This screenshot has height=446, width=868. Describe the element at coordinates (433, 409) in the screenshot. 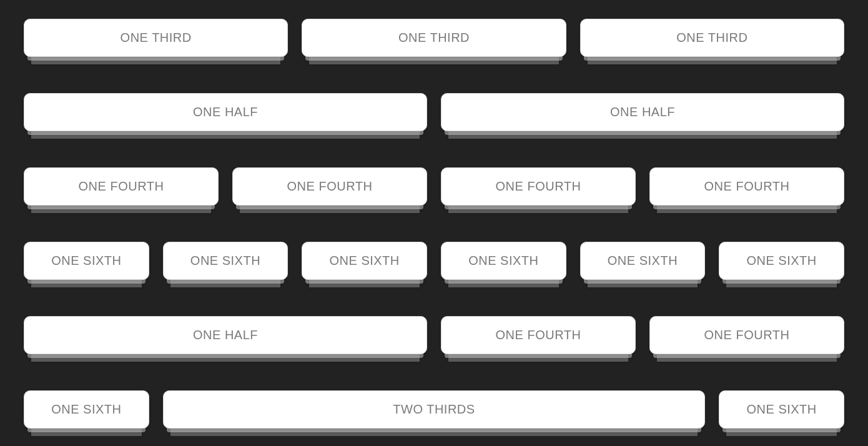

I see `column-label: TWO THIRDS` at that location.